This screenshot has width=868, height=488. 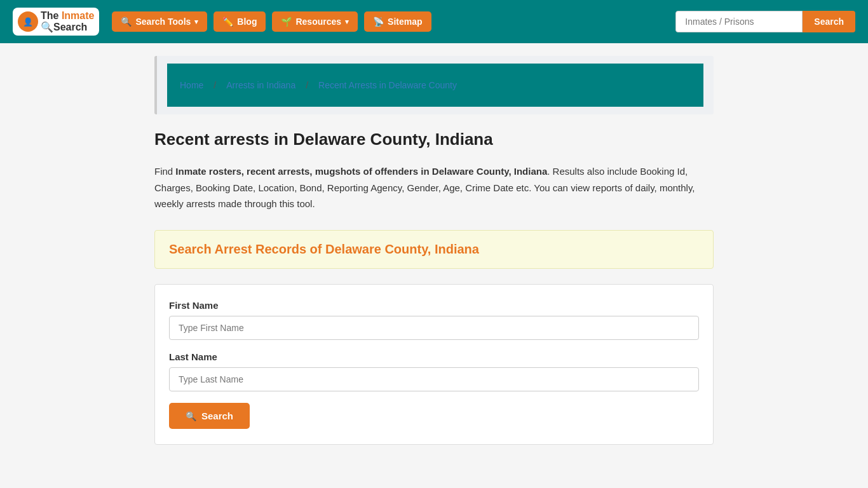 I want to click on main-nav: 👤 The Inmate🔍Search Search Tools ▾ Blog …, so click(x=434, y=22).